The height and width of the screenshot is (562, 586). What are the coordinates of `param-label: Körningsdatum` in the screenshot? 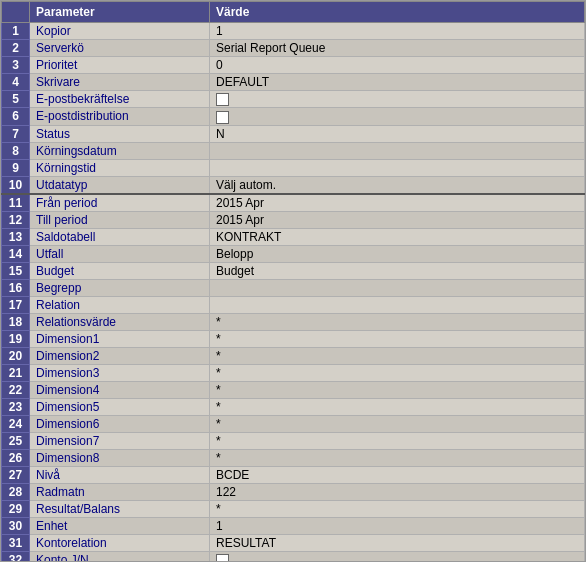 It's located at (120, 150).